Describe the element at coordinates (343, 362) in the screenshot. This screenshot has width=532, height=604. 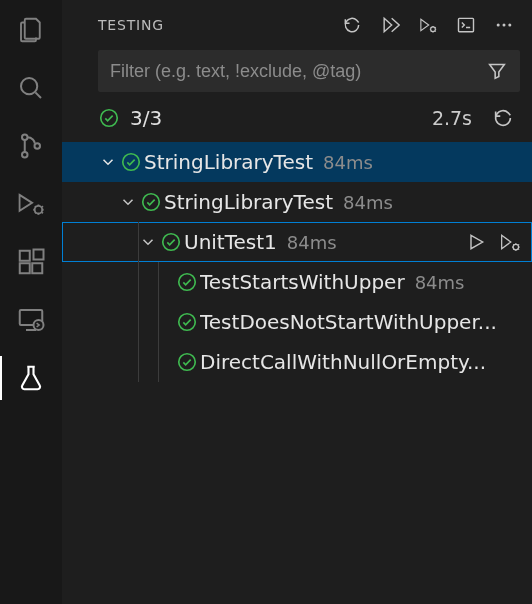
I see `tree-label: DirectCallWithNullOrEmpty...` at that location.